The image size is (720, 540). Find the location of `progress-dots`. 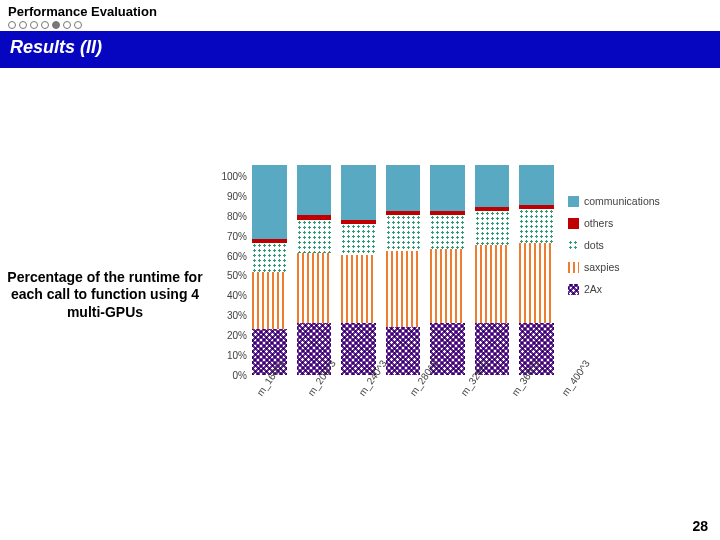

progress-dots is located at coordinates (360, 25).